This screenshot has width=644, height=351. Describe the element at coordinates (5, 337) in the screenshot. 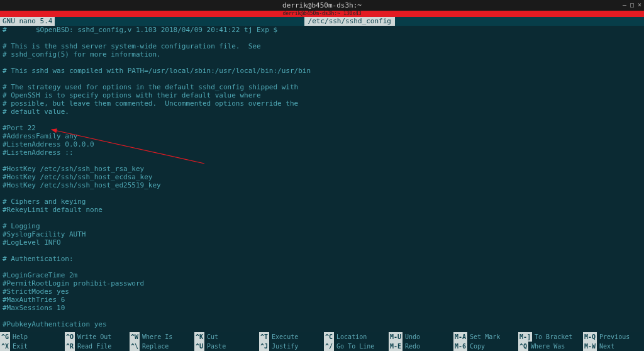

I see `shortcut-key: ^G` at that location.